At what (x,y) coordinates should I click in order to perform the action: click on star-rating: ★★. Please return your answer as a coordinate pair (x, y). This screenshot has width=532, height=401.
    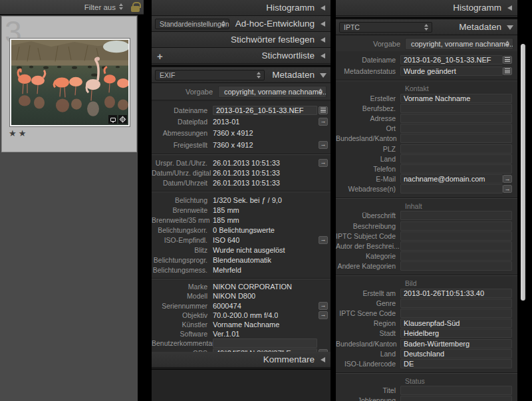
    Looking at the image, I should click on (19, 133).